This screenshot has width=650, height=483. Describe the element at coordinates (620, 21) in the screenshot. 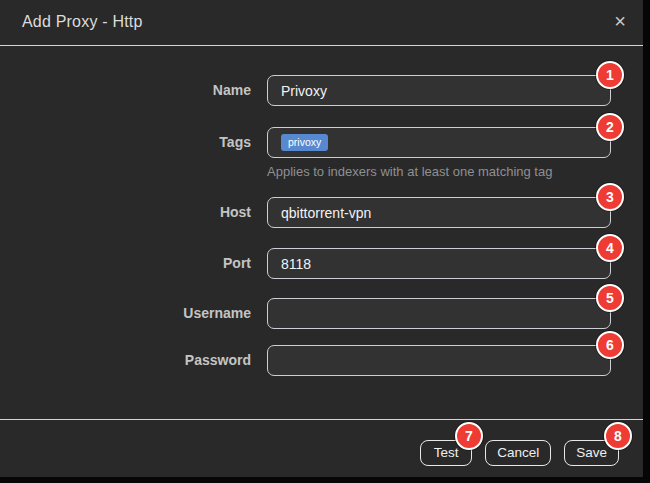

I see `close-icon: ×` at that location.